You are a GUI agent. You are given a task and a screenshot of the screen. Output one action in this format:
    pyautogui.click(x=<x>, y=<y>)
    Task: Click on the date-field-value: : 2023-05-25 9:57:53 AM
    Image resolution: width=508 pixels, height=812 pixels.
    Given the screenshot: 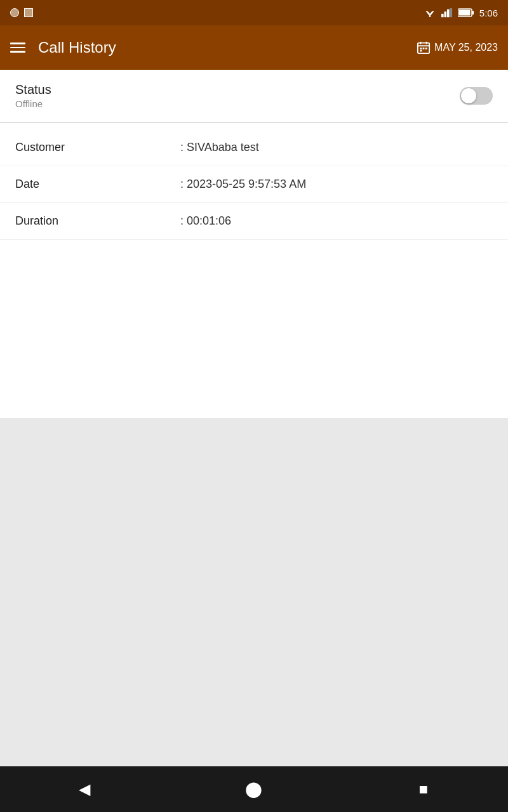 What is the action you would take?
    pyautogui.click(x=243, y=184)
    